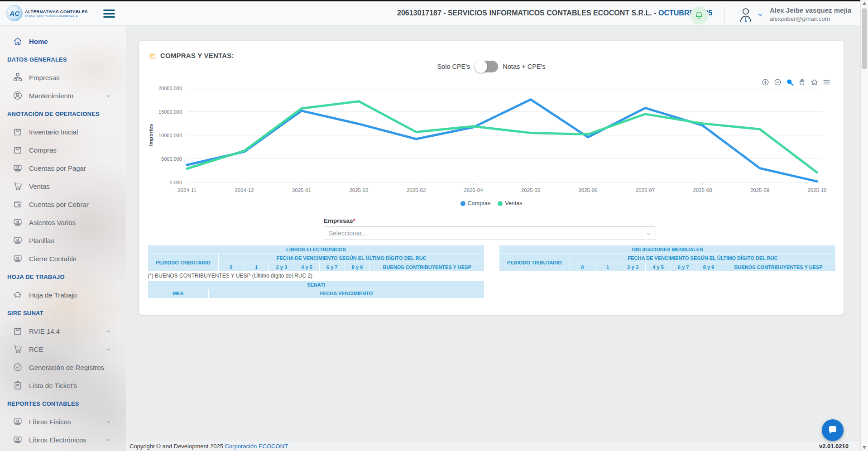 Image resolution: width=868 pixels, height=451 pixels. Describe the element at coordinates (63, 59) in the screenshot. I see `sidebar-section-datos-generales: DATOS GENERALES` at that location.